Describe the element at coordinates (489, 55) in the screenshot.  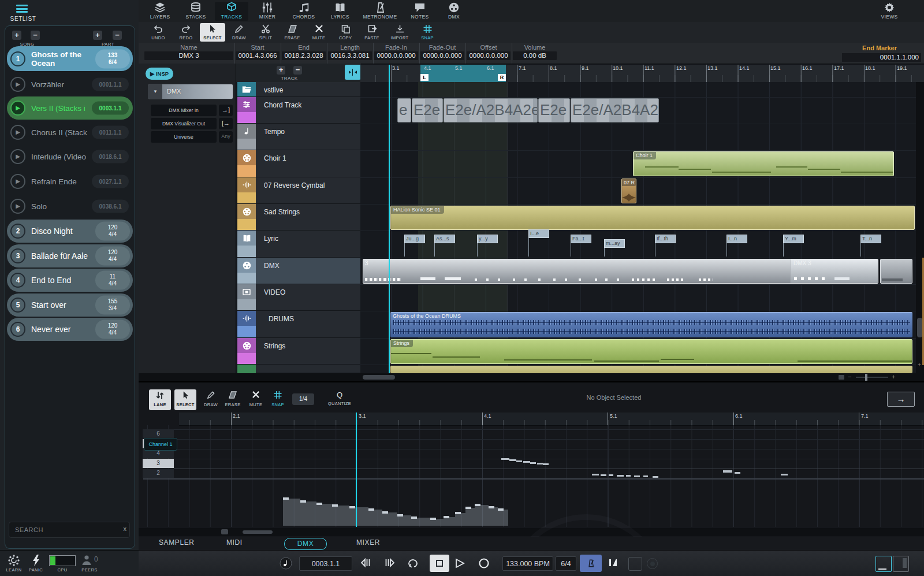
I see `info-offset-value: 0000.0.0.000` at that location.